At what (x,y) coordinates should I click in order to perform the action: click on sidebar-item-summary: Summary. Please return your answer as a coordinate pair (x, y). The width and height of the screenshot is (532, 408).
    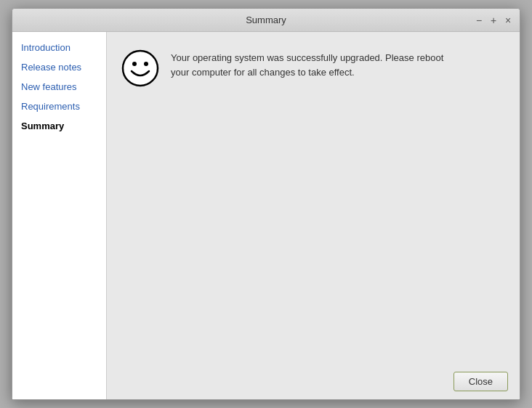
    Looking at the image, I should click on (60, 126).